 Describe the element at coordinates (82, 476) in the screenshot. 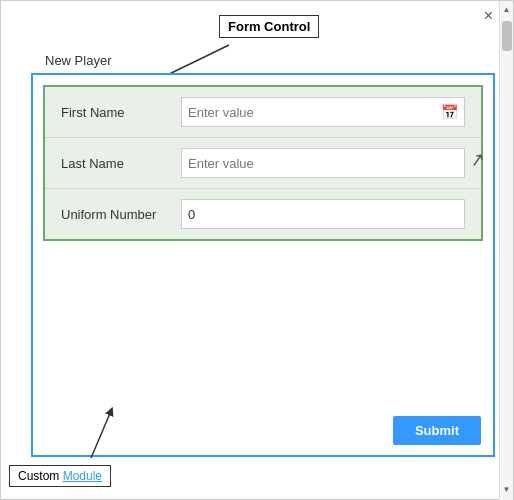

I see `custom-module-link: Module` at that location.